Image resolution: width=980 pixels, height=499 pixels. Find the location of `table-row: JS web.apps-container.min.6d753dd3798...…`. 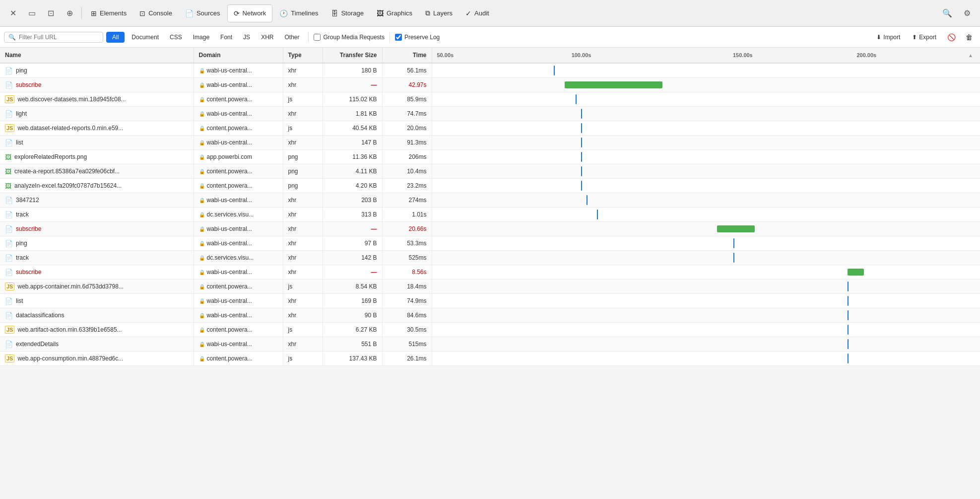

table-row: JS web.apps-container.min.6d753dd3798...… is located at coordinates (490, 287).